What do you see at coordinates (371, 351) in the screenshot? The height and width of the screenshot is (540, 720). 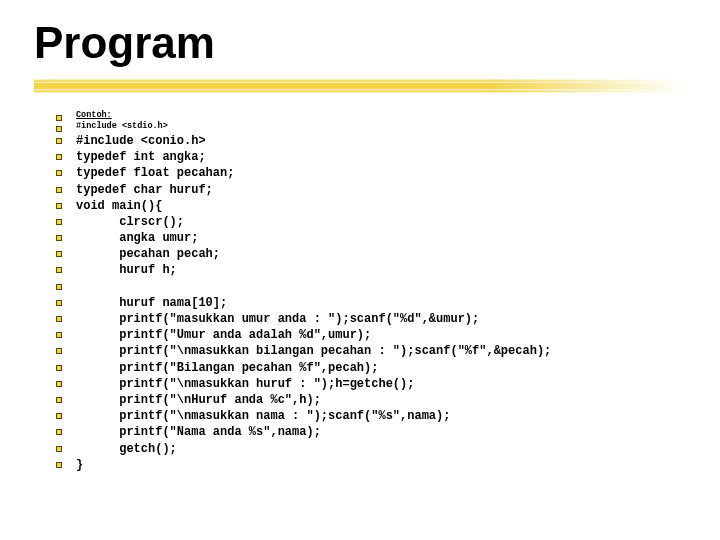 I see `code-line: printf("\nmasukkan bilangan pecahan : ")…` at bounding box center [371, 351].